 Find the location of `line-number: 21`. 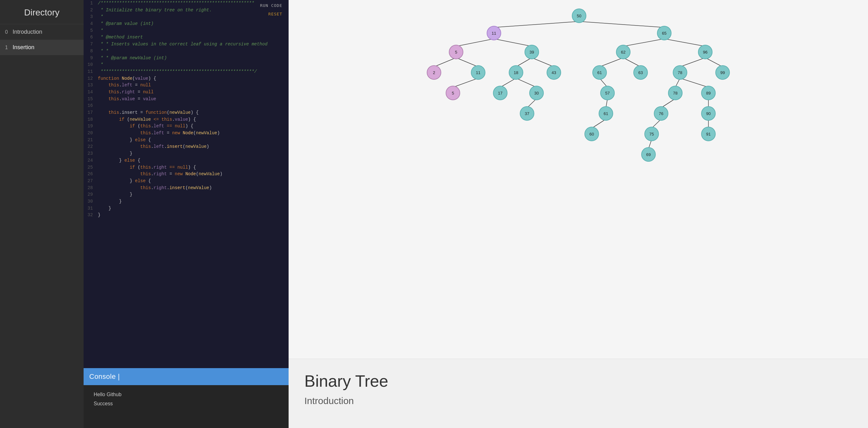

line-number: 21 is located at coordinates (90, 140).